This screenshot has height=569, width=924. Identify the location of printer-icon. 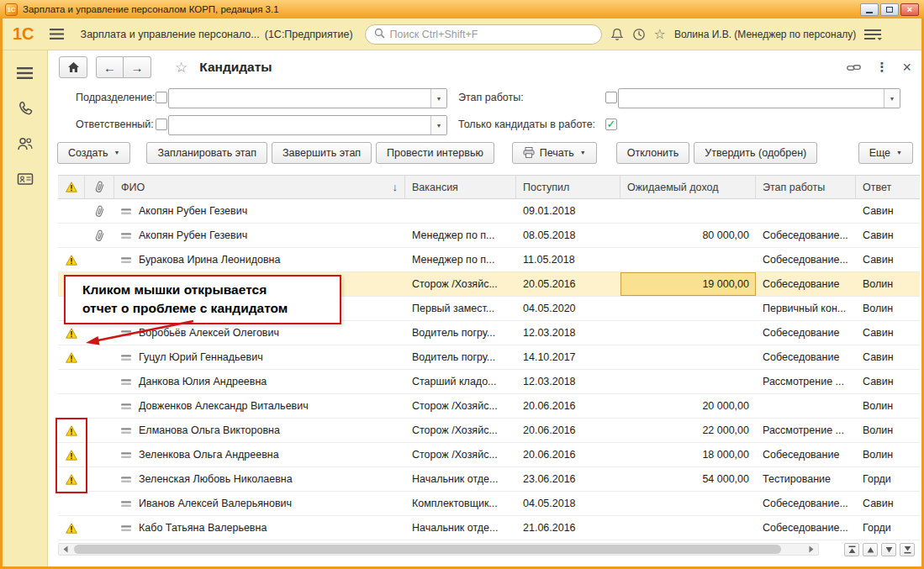
(529, 153).